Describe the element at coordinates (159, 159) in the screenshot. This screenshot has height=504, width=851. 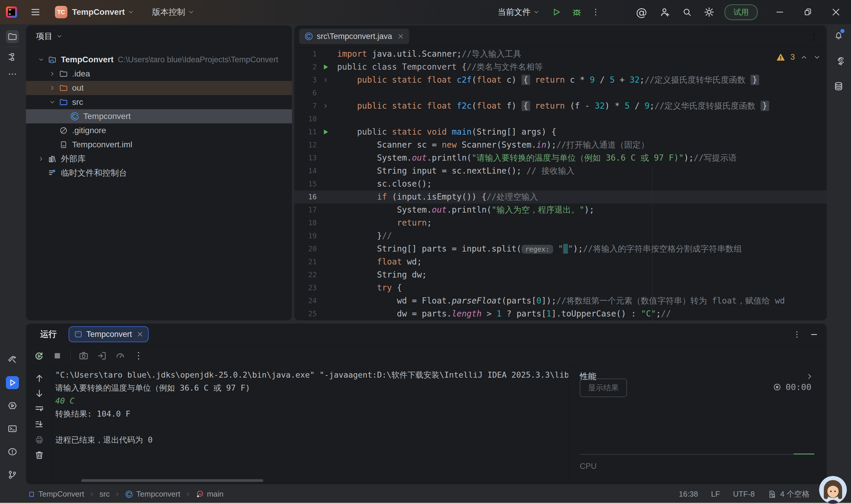
I see `tree-row-: 外部库` at that location.